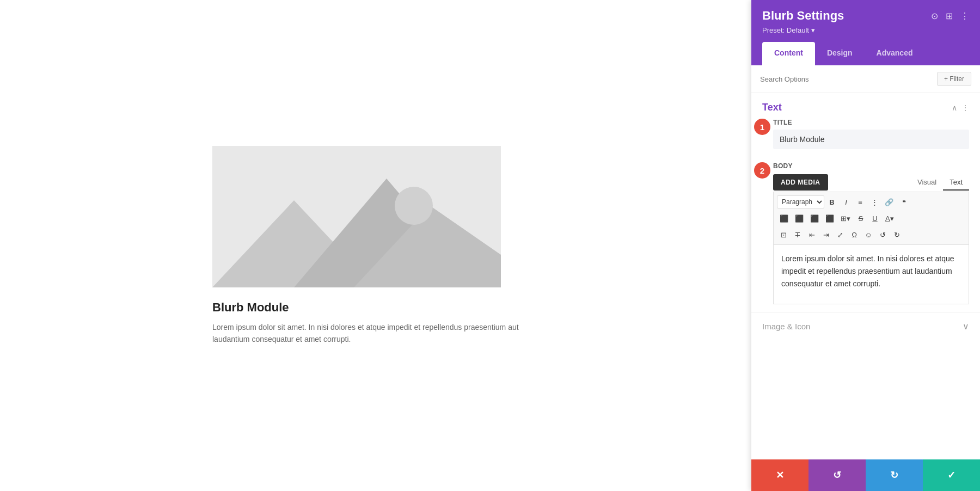 The height and width of the screenshot is (491, 980). Describe the element at coordinates (890, 218) in the screenshot. I see `color-button: A▾` at that location.